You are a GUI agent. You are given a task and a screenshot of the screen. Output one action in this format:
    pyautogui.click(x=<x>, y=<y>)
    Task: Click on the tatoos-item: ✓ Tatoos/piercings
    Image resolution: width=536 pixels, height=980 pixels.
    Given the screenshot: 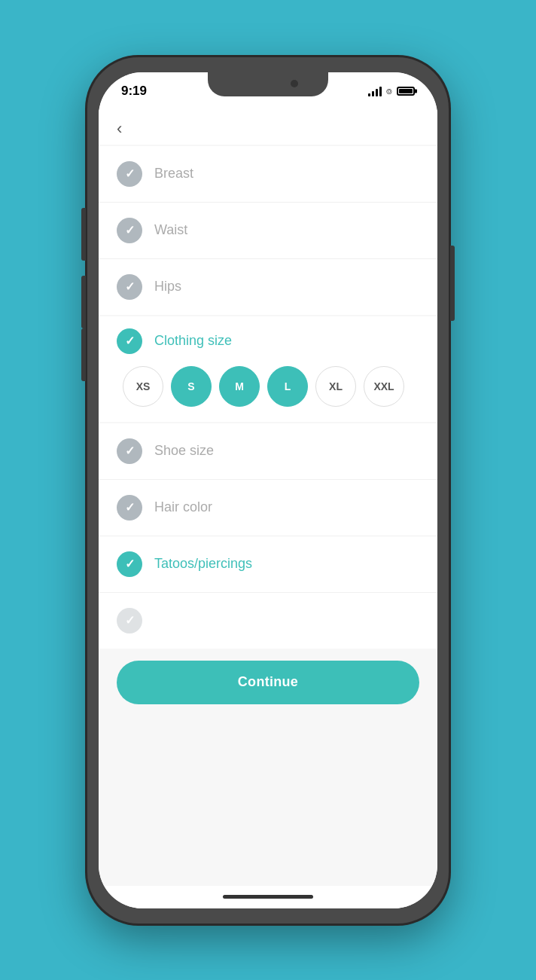 What is the action you would take?
    pyautogui.click(x=268, y=565)
    